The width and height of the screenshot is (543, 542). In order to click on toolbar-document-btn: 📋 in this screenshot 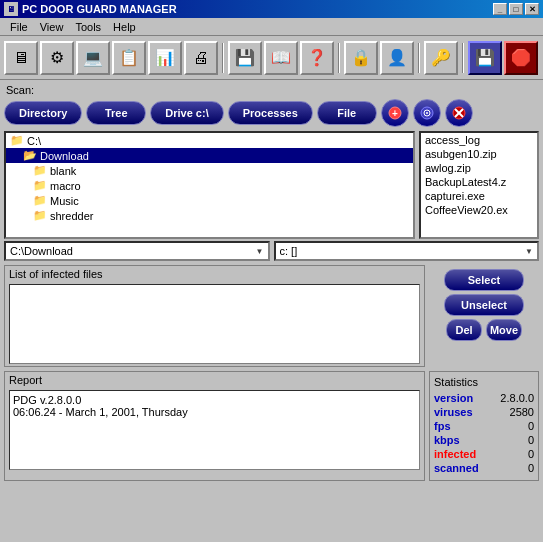, I will do `click(129, 58)`.